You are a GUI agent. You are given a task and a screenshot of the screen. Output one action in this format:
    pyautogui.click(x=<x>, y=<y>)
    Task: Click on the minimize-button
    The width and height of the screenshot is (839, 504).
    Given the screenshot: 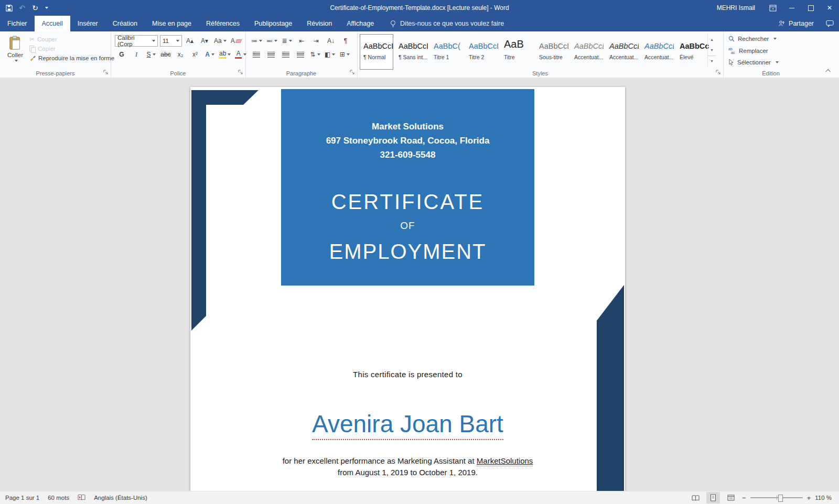 What is the action you would take?
    pyautogui.click(x=792, y=8)
    